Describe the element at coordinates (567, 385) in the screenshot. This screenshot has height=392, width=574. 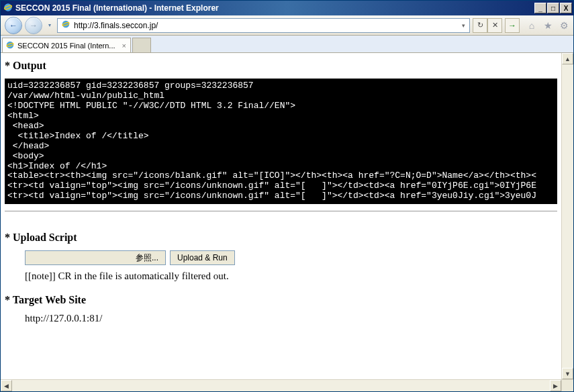
I see `scrollbar-corner` at that location.